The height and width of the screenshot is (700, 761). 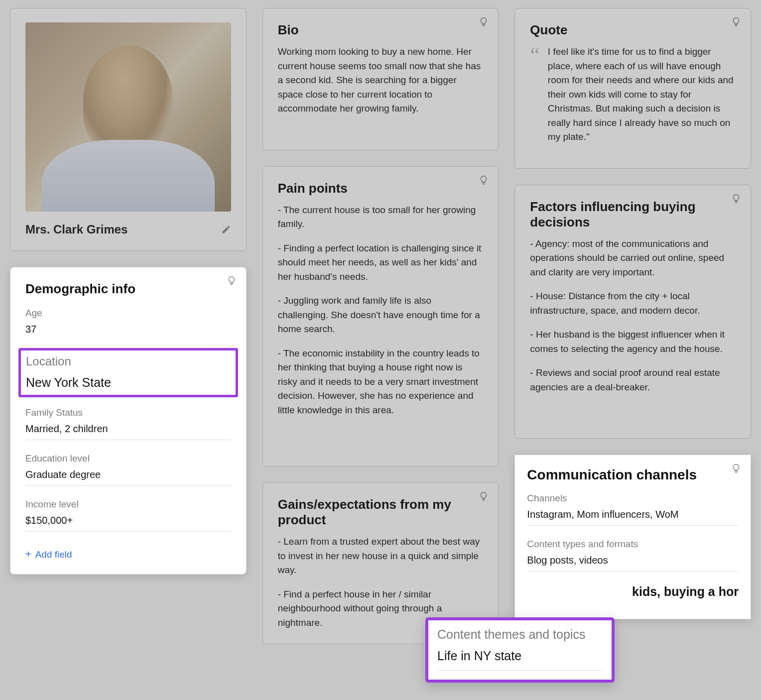 What do you see at coordinates (380, 263) in the screenshot?
I see `pain-point-item: - Finding a perfect location is challeng…` at bounding box center [380, 263].